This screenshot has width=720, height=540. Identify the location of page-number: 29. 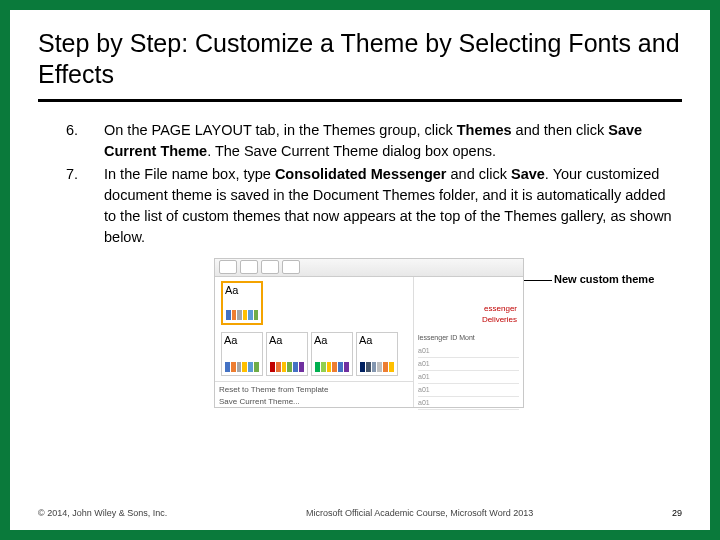
(677, 513).